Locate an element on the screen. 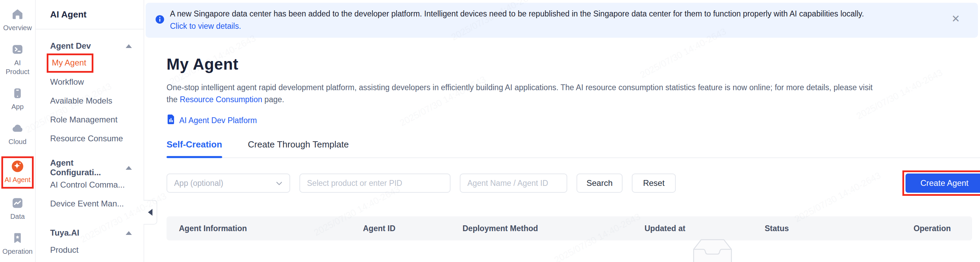  banner-details-link: Click to view details. is located at coordinates (517, 26).